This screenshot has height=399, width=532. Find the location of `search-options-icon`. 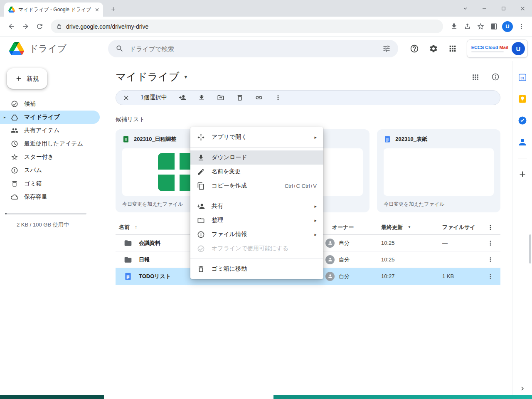

search-options-icon is located at coordinates (387, 49).